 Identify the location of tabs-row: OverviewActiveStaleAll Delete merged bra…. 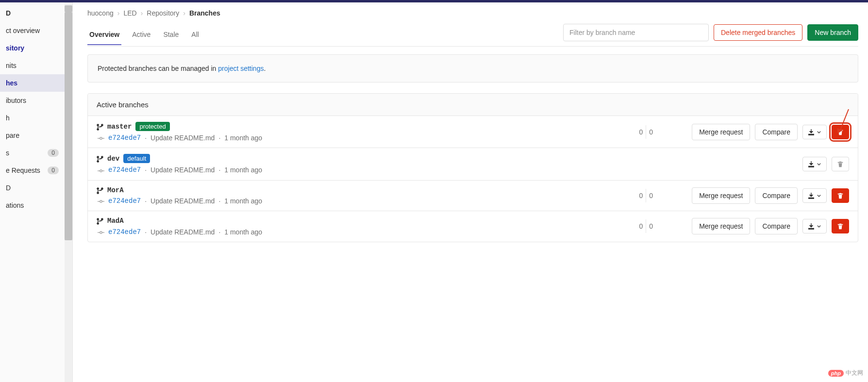
(473, 35).